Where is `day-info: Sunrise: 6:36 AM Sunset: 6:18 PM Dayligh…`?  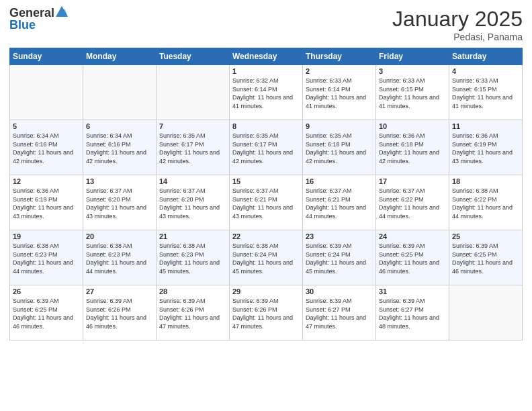
day-info: Sunrise: 6:36 AM Sunset: 6:18 PM Dayligh… is located at coordinates (412, 148).